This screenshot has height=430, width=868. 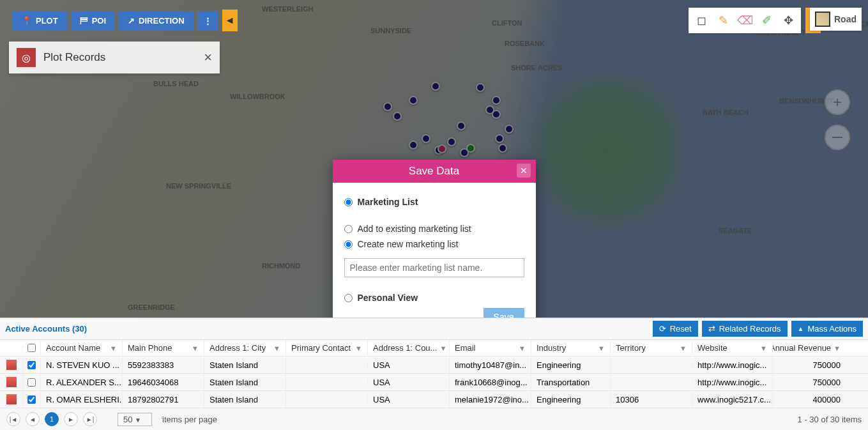 I want to click on col-select-all, so click(x=32, y=348).